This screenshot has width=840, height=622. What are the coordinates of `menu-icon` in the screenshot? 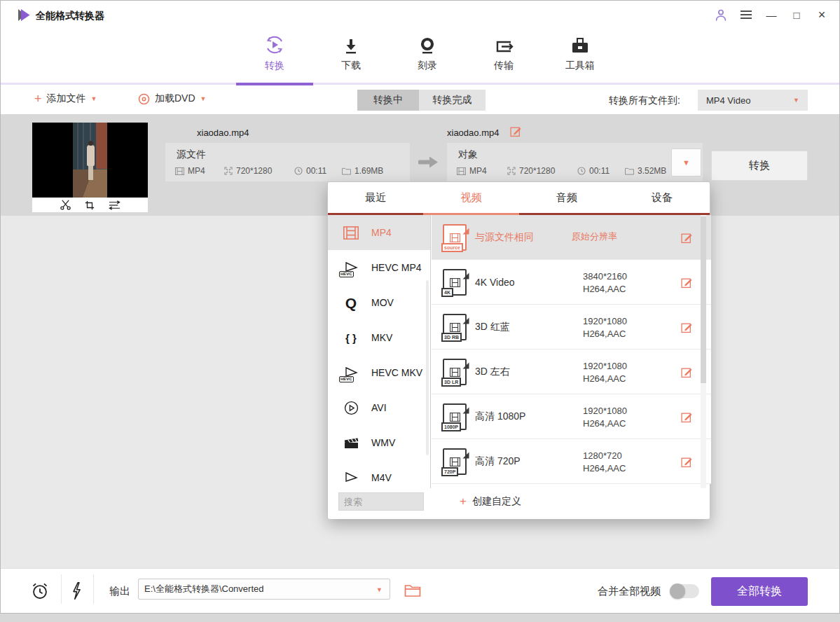 It's located at (746, 15).